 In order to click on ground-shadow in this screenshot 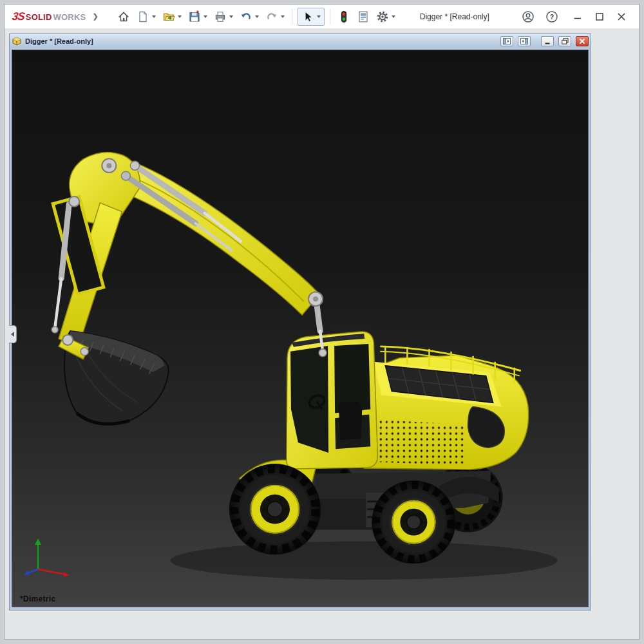, I will do `click(365, 560)`.